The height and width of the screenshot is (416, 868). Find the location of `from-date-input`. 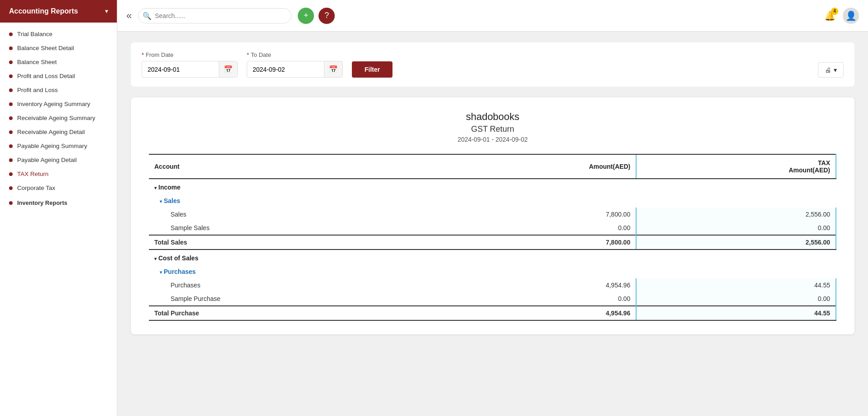

from-date-input is located at coordinates (180, 69).